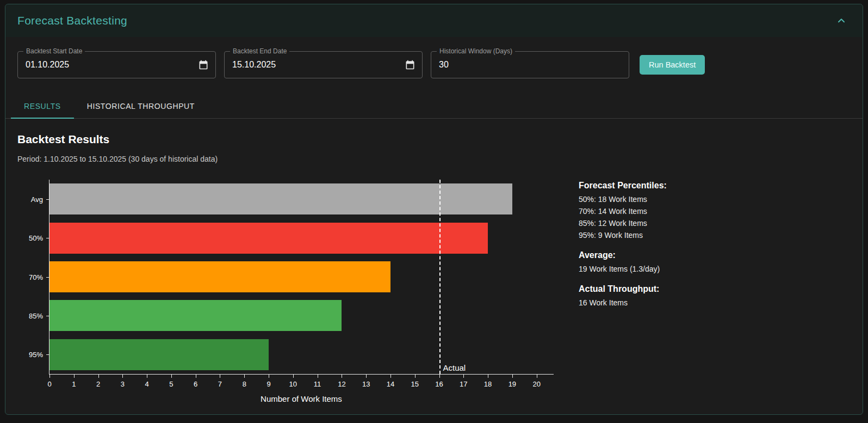 The height and width of the screenshot is (423, 868). Describe the element at coordinates (220, 384) in the screenshot. I see `x-tick-label: 7` at that location.